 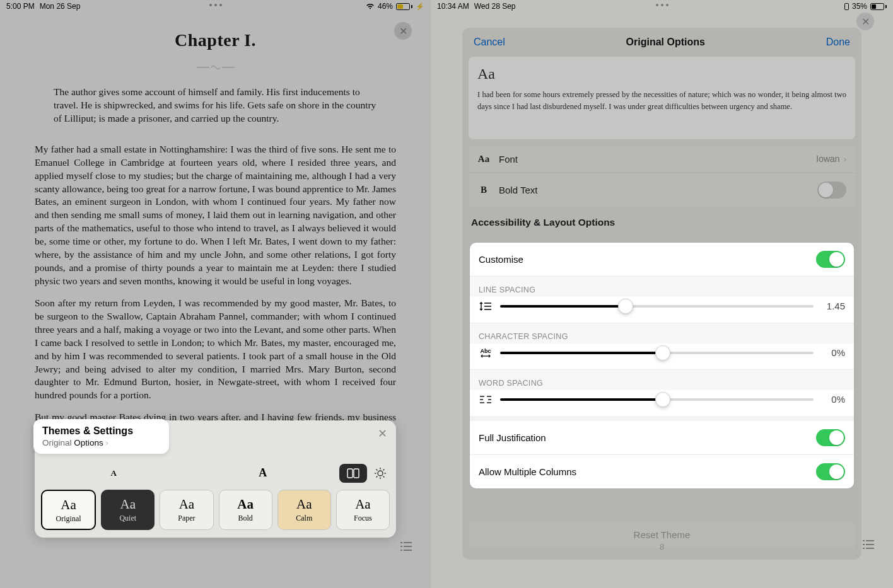 I want to click on char-spacing-slider, so click(x=657, y=353).